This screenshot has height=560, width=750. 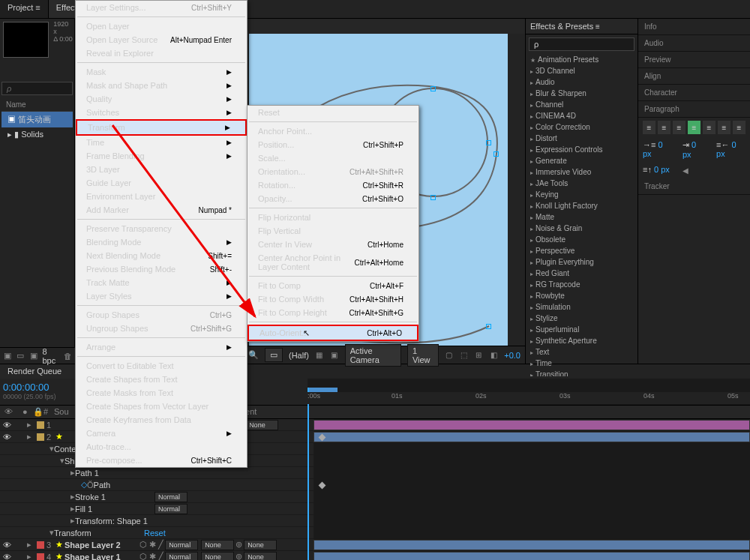 I want to click on align-right-icon: ≡, so click(x=680, y=127).